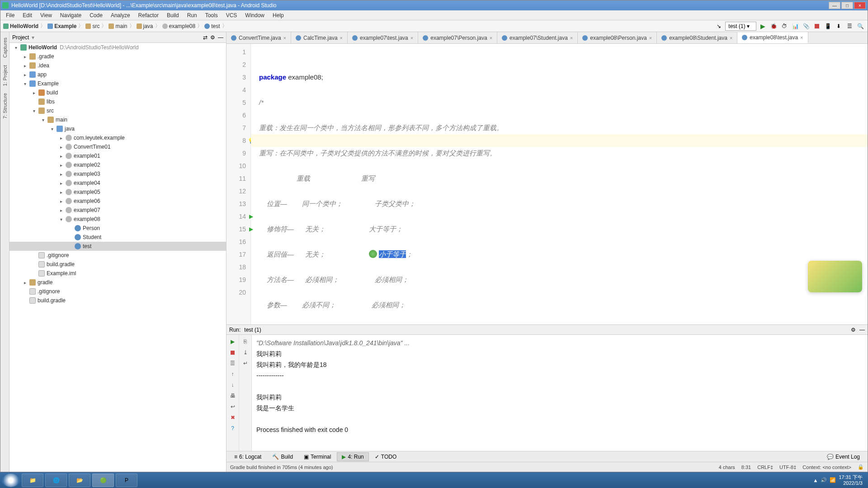 This screenshot has height=488, width=868. Describe the element at coordinates (5, 48) in the screenshot. I see `edge-captures: Captures` at that location.